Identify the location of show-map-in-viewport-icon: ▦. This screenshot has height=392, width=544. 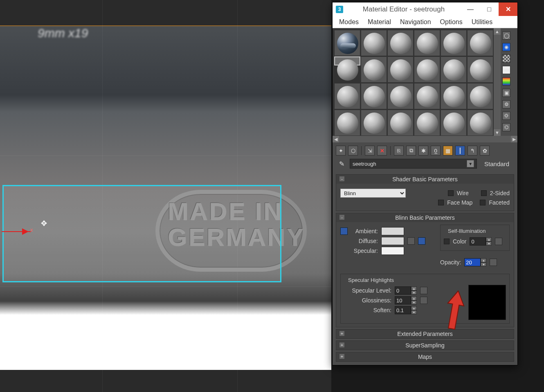
(448, 151).